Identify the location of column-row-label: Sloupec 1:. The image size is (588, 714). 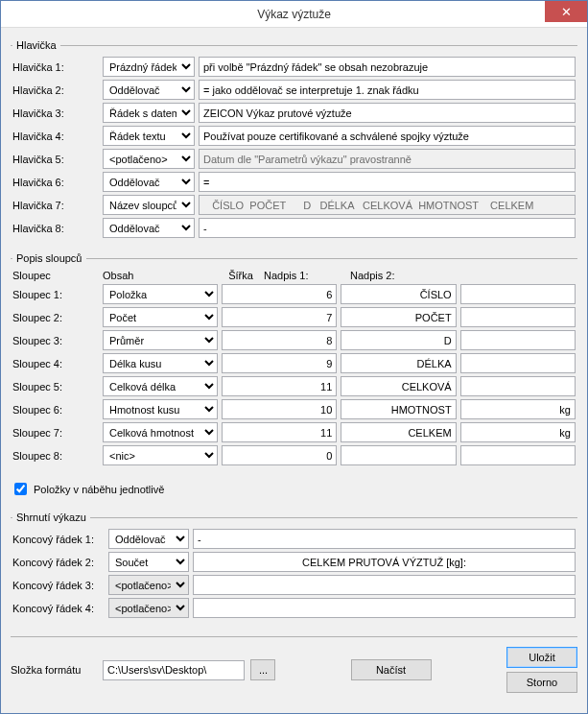
(56, 295).